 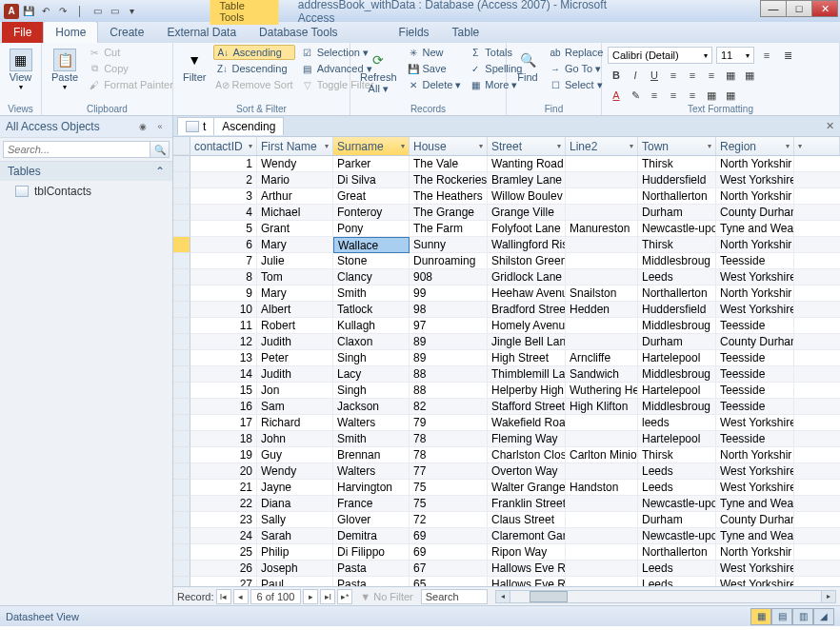 What do you see at coordinates (761, 617) in the screenshot?
I see `datasheet-view-button: ▦` at bounding box center [761, 617].